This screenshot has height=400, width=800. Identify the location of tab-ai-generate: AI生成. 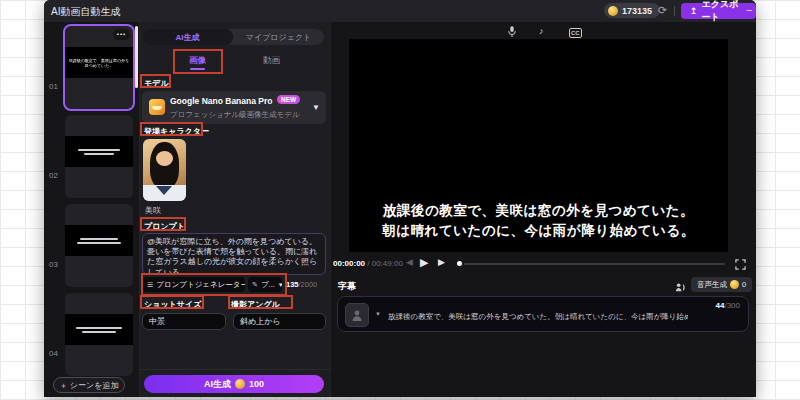
(188, 37).